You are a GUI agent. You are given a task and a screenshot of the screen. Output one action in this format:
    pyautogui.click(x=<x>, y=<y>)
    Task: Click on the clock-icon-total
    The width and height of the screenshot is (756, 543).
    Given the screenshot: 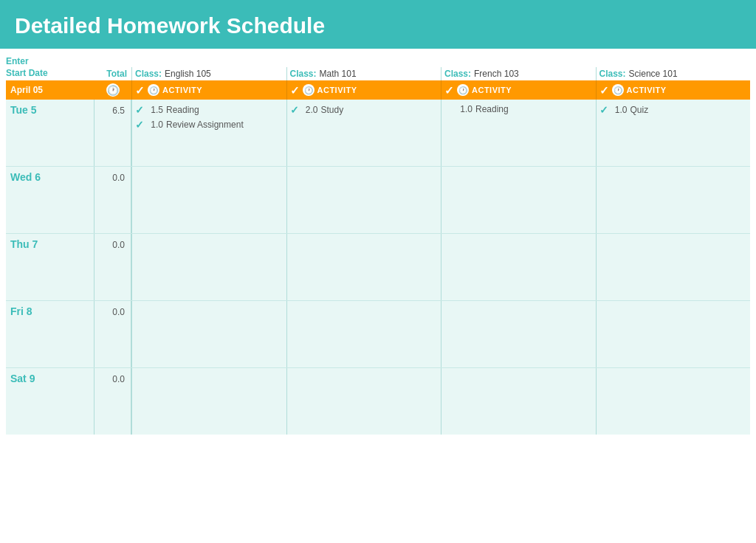 What is the action you would take?
    pyautogui.click(x=113, y=90)
    